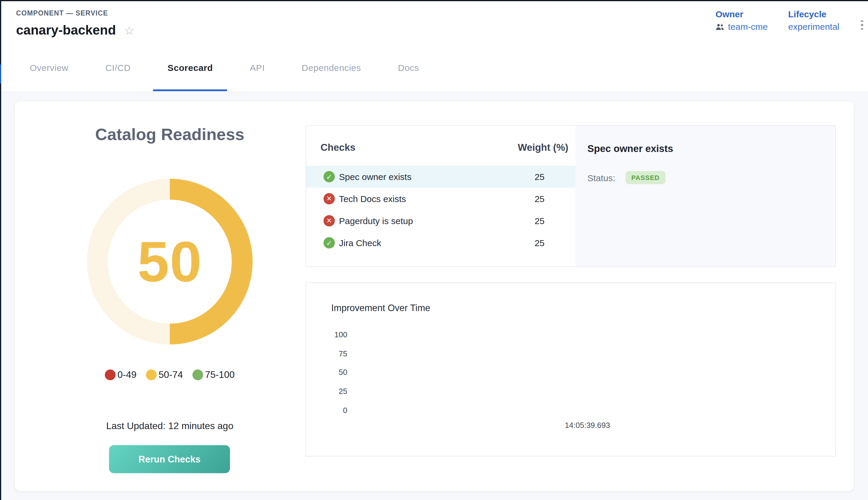 The image size is (868, 500). What do you see at coordinates (110, 375) in the screenshot?
I see `legend-red-dot` at bounding box center [110, 375].